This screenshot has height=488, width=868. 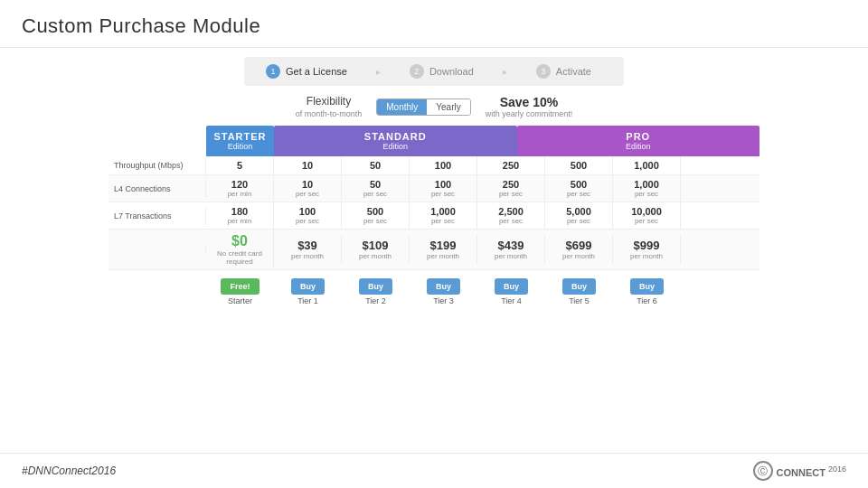 What do you see at coordinates (376, 215) in the screenshot?
I see `cell-l72: 500per sec` at bounding box center [376, 215].